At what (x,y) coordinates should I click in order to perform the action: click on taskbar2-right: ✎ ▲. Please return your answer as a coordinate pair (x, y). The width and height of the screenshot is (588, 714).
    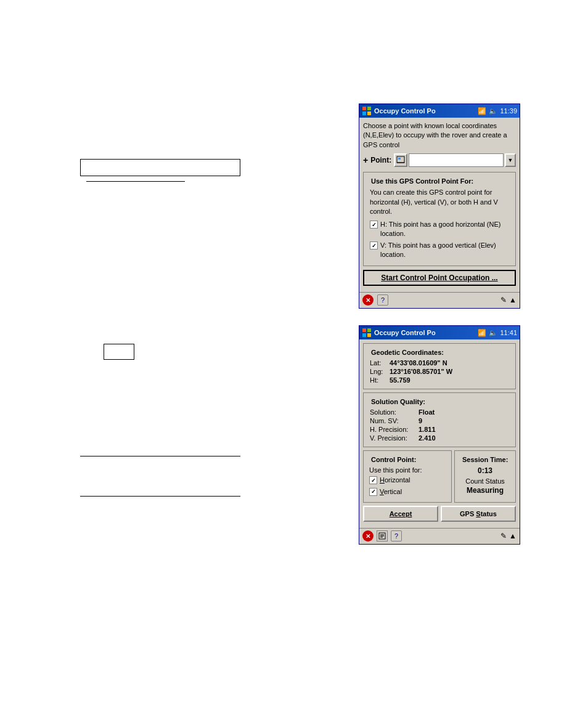
    Looking at the image, I should click on (508, 536).